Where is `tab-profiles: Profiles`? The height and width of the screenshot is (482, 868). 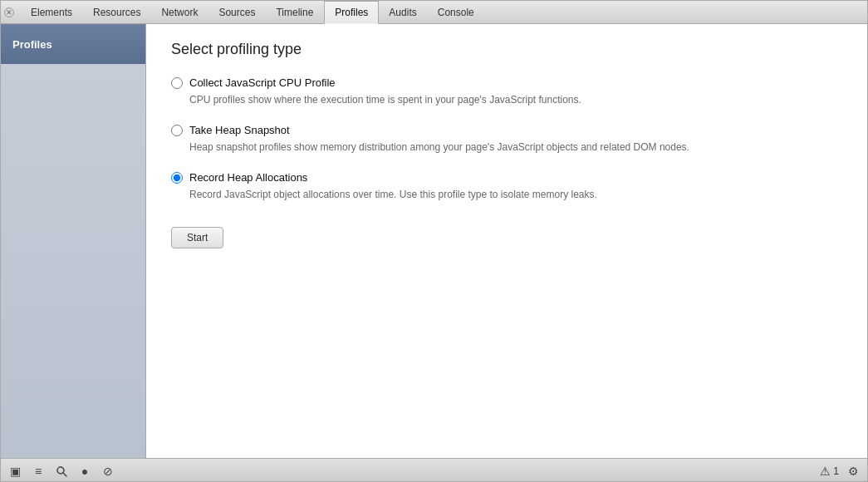 tab-profiles: Profiles is located at coordinates (351, 12).